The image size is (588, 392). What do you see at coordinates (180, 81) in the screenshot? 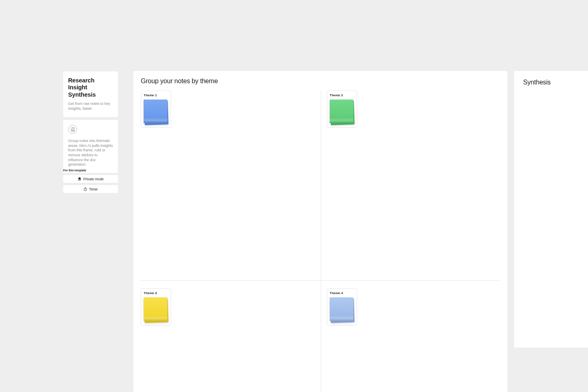
I see `frame-title: Group your notes by theme` at bounding box center [180, 81].